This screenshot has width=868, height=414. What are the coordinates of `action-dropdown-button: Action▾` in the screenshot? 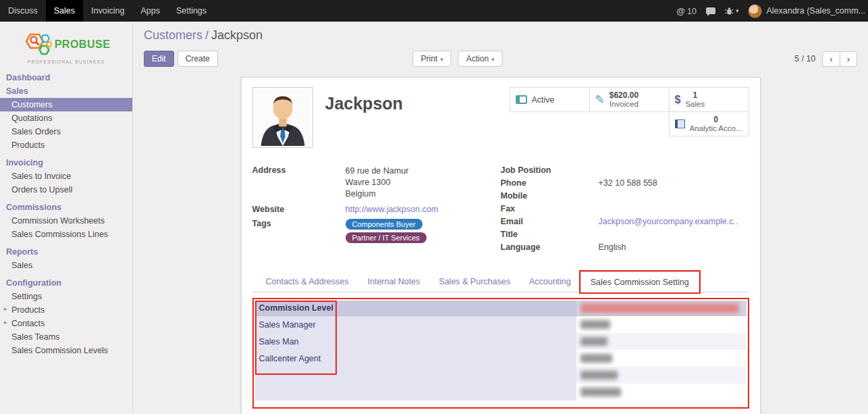 It's located at (481, 59).